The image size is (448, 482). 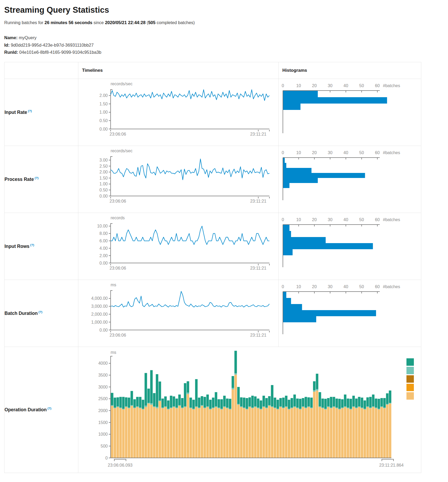 What do you see at coordinates (213, 70) in the screenshot?
I see `table-header-row: Timelines Histograms` at bounding box center [213, 70].